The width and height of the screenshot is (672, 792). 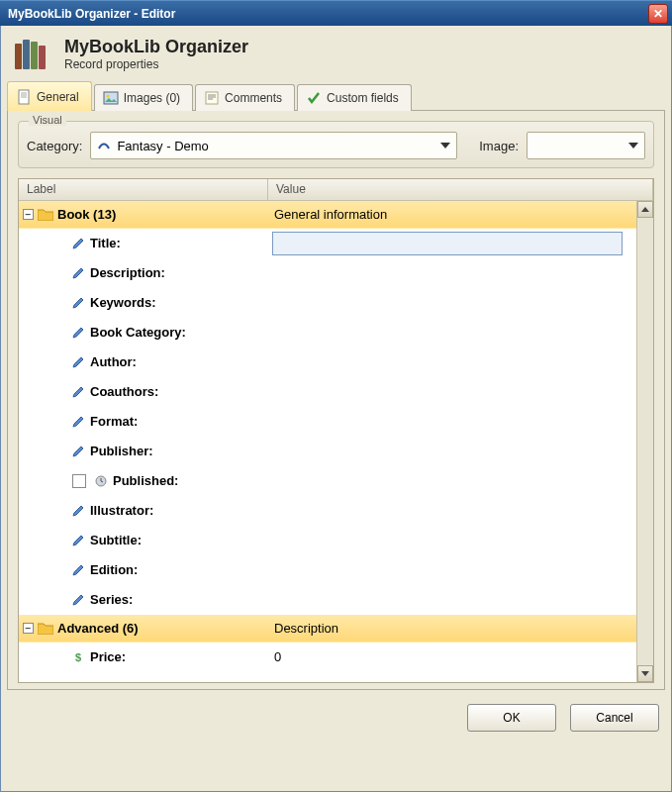 What do you see at coordinates (336, 190) in the screenshot?
I see `grid-header: Label Value` at bounding box center [336, 190].